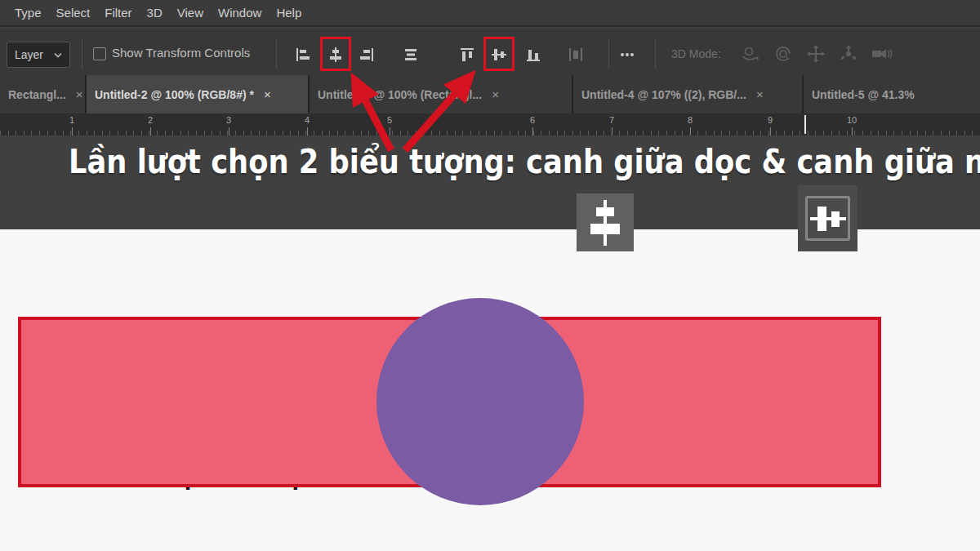  What do you see at coordinates (783, 54) in the screenshot?
I see `roll-3d-icon` at bounding box center [783, 54].